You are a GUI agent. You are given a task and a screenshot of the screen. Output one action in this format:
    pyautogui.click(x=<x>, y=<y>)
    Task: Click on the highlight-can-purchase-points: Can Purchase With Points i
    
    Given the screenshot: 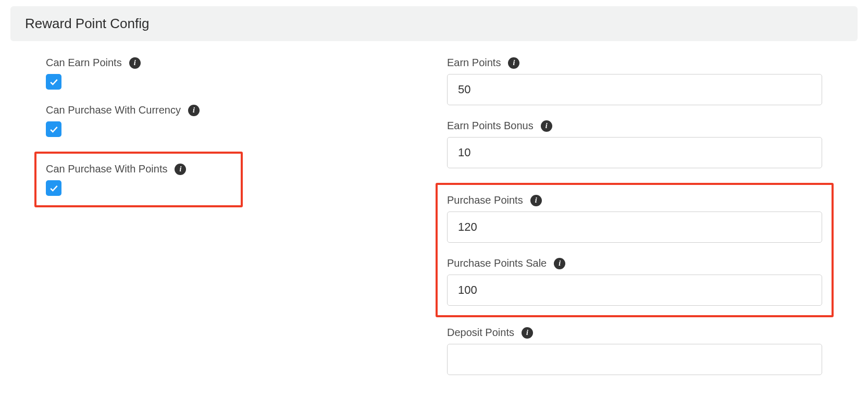 What is the action you would take?
    pyautogui.click(x=139, y=179)
    